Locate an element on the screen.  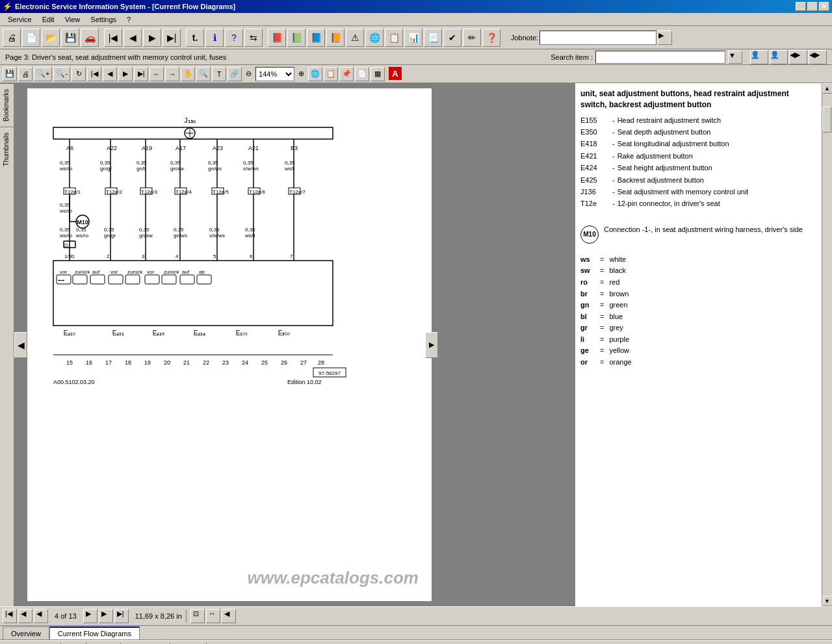
tool-info: ℹ is located at coordinates (214, 38).